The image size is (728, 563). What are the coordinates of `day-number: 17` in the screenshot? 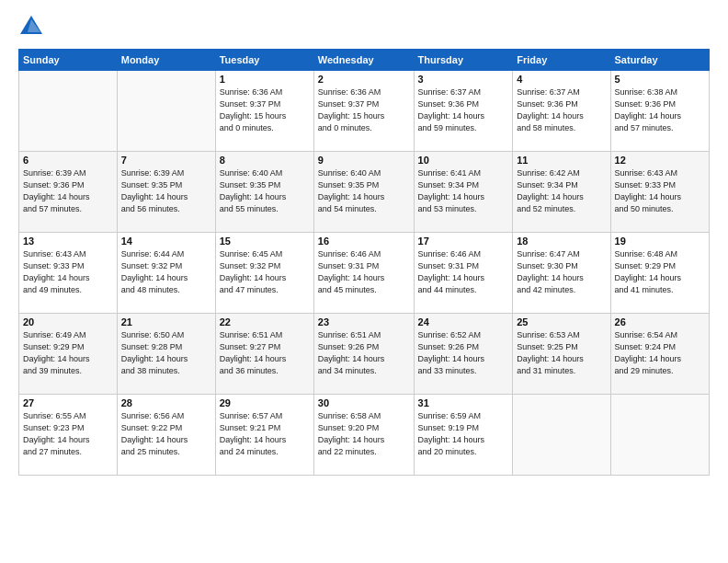 It's located at (463, 241).